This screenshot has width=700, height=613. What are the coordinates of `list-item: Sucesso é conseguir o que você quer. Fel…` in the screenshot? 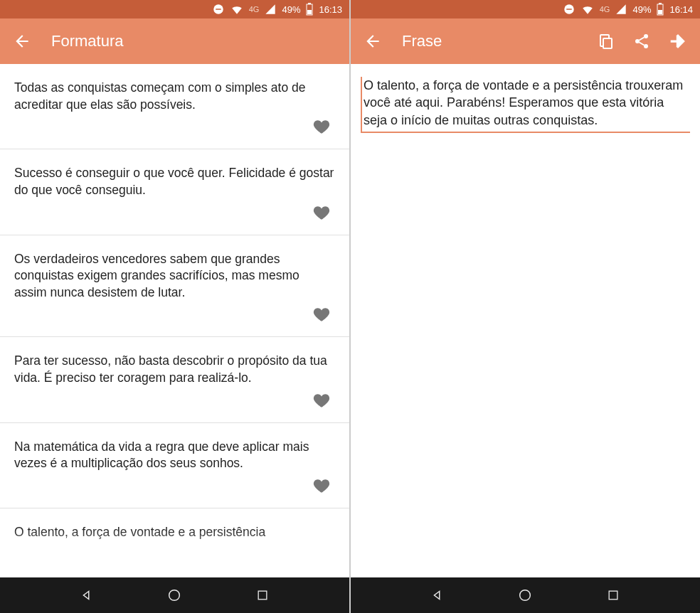 It's located at (175, 191).